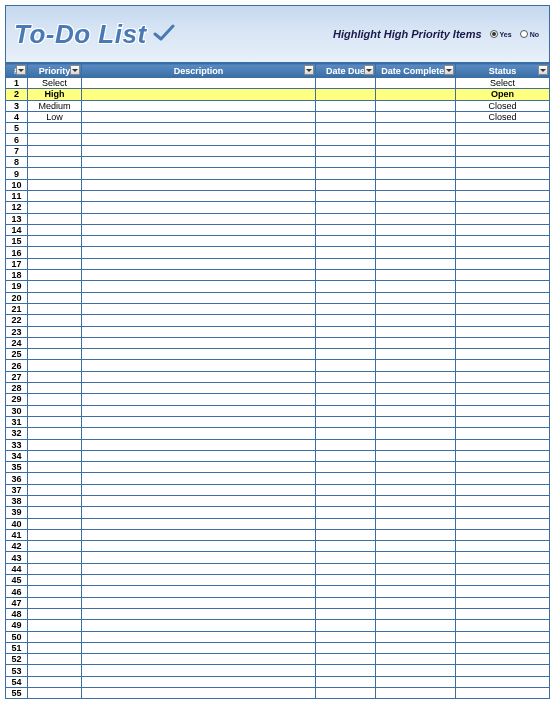 Image resolution: width=555 pixels, height=713 pixels. Describe the element at coordinates (17, 71) in the screenshot. I see `col-header-num: #` at that location.